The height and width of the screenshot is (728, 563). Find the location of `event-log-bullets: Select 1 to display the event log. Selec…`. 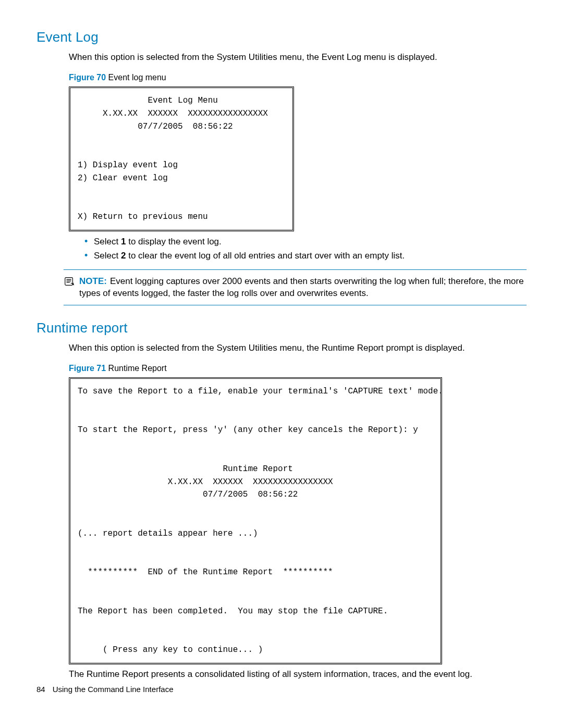

event-log-bullets: Select 1 to display the event log. Selec… is located at coordinates (305, 249).